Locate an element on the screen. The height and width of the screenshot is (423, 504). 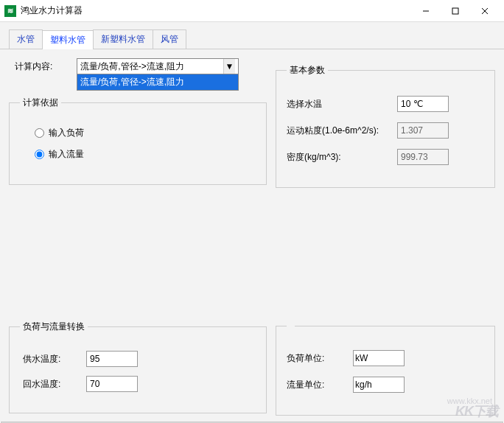
unit-group: . 负荷单位: 流量单位: is located at coordinates (385, 368).